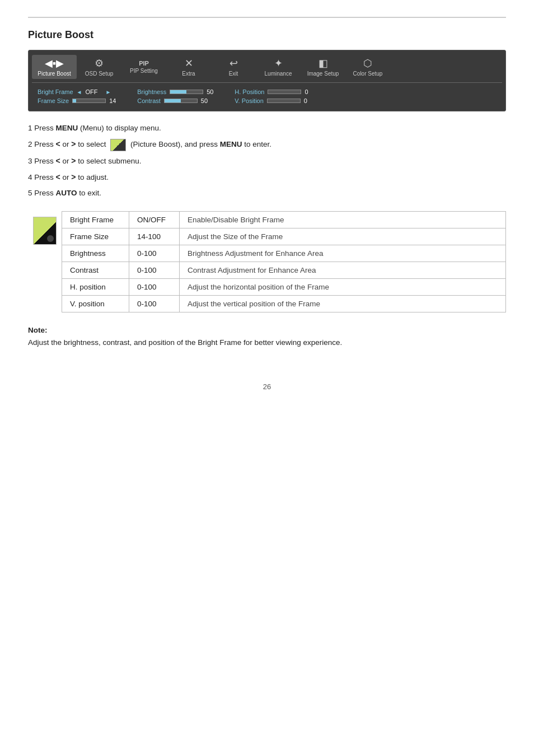 This screenshot has width=534, height=756. What do you see at coordinates (82, 92) in the screenshot?
I see `osd-bright-frame-row: Bright Frame ◄ OFF ►` at bounding box center [82, 92].